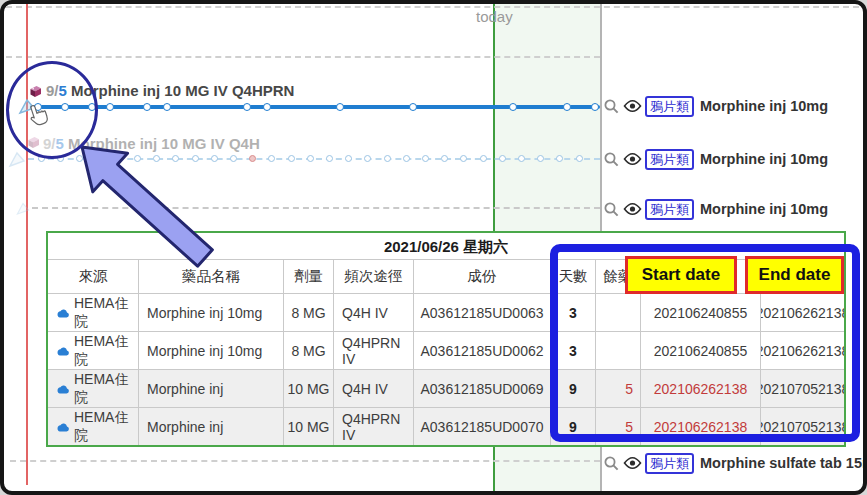 This screenshot has height=495, width=867. Describe the element at coordinates (572, 276) in the screenshot. I see `column-header: 天數` at that location.